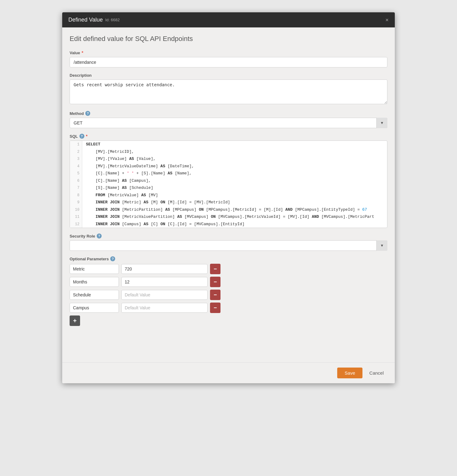 Image resolution: width=457 pixels, height=476 pixels. Describe the element at coordinates (75, 321) in the screenshot. I see `plus-icon: +` at that location.